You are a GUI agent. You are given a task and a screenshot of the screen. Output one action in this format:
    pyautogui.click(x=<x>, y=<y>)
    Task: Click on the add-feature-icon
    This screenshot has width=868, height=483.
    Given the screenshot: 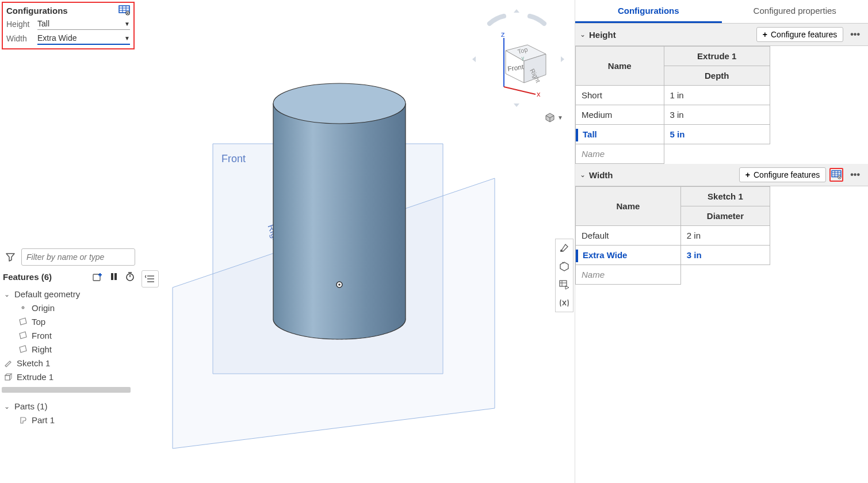 What is the action you would take?
    pyautogui.click(x=98, y=277)
    